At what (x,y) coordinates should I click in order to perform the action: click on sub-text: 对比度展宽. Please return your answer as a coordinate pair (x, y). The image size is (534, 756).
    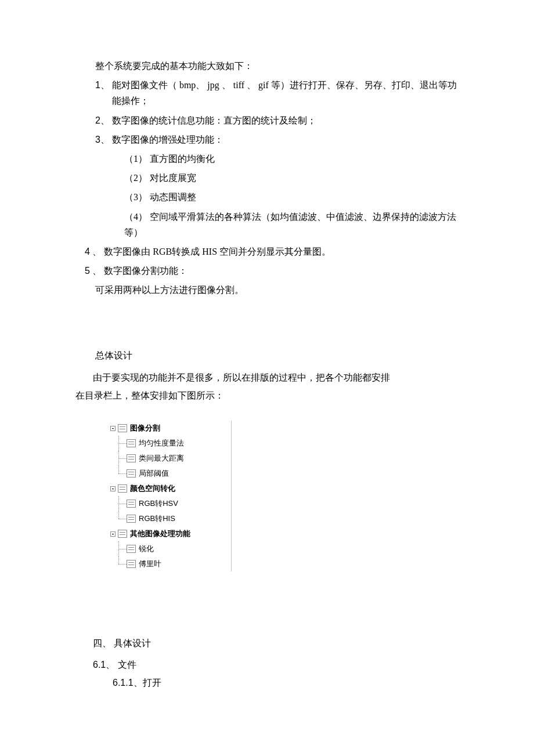
    Looking at the image, I should click on (172, 178).